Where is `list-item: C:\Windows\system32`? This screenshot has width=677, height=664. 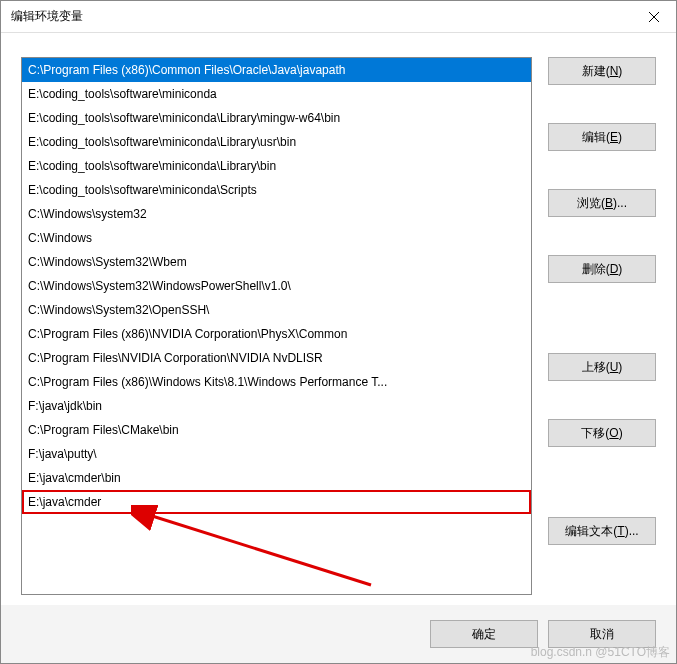 list-item: C:\Windows\system32 is located at coordinates (276, 214).